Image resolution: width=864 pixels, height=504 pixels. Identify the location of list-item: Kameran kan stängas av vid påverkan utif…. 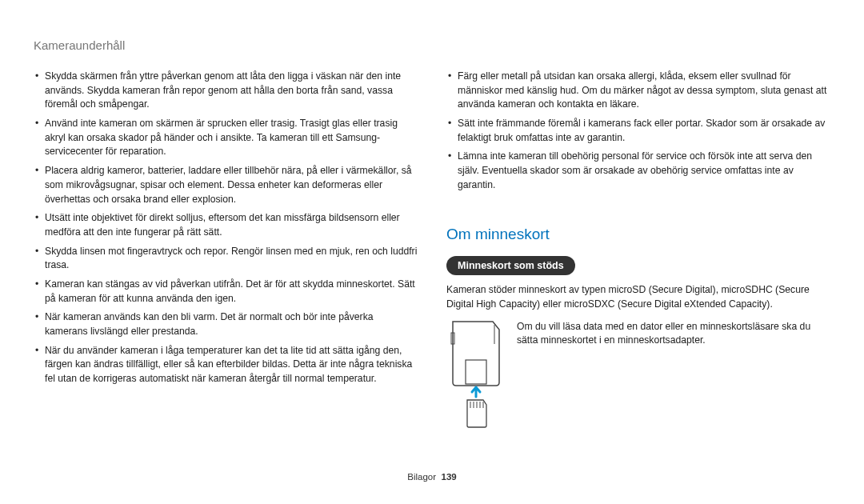
(226, 291).